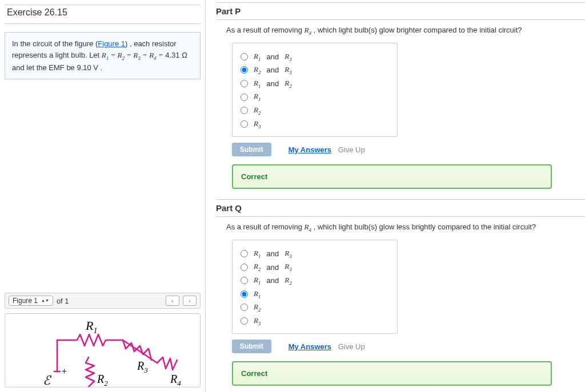  I want to click on part-p-question: As a result of removing R4 , which light…, so click(400, 31).